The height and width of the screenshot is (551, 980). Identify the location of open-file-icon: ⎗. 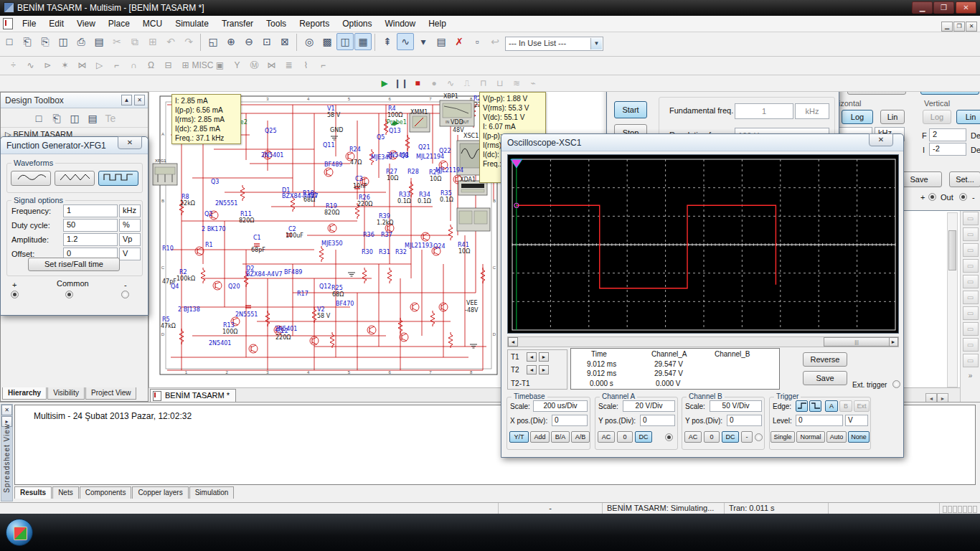
(27, 42).